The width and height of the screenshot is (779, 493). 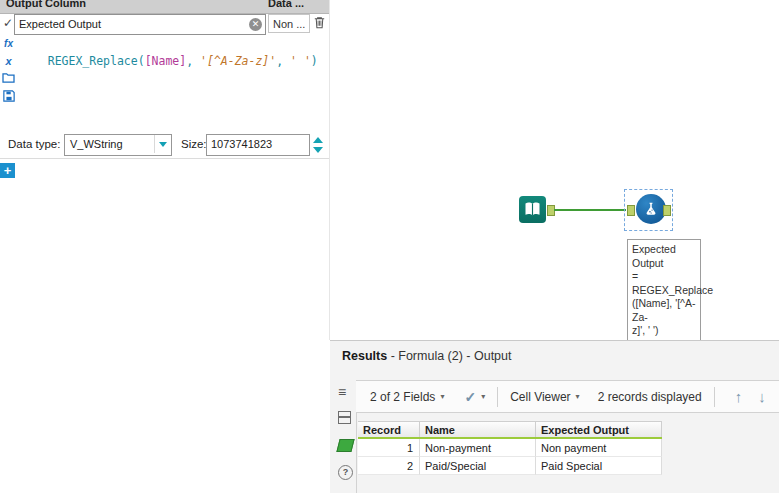 What do you see at coordinates (330, 170) in the screenshot?
I see `panel-right-border` at bounding box center [330, 170].